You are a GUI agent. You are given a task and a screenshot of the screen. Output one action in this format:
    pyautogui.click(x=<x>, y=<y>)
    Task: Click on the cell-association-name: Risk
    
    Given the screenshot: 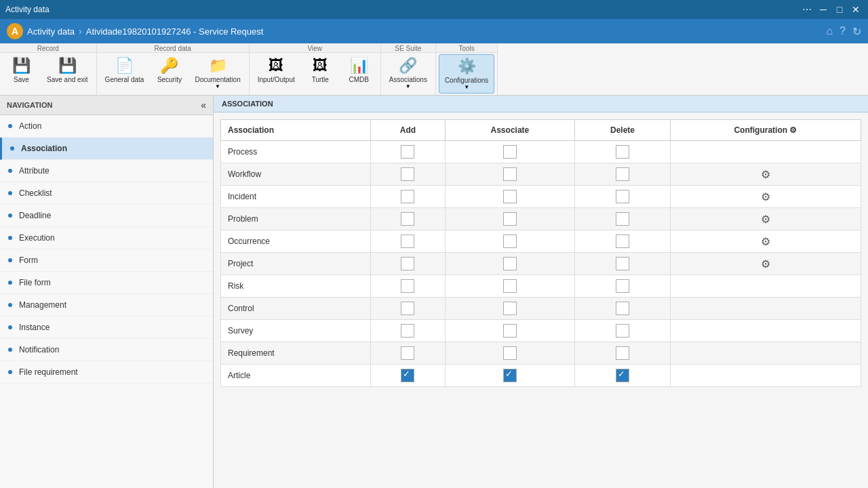 What is the action you would take?
    pyautogui.click(x=296, y=286)
    